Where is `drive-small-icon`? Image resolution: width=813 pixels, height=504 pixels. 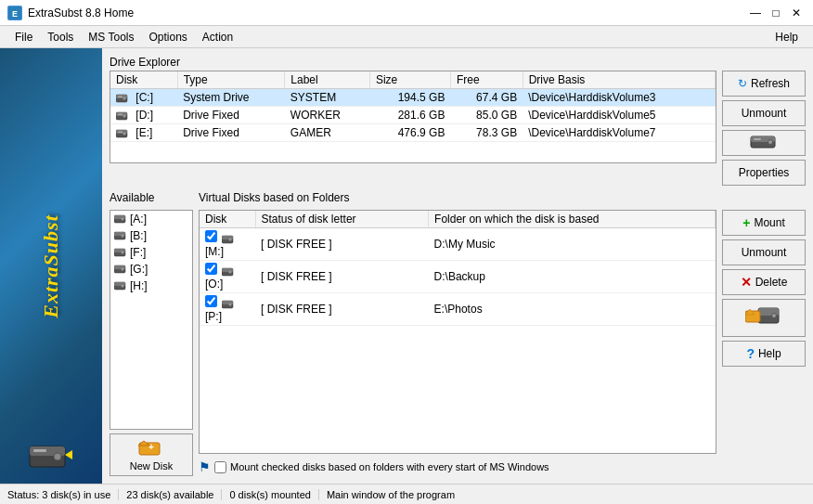
drive-small-icon is located at coordinates (764, 143).